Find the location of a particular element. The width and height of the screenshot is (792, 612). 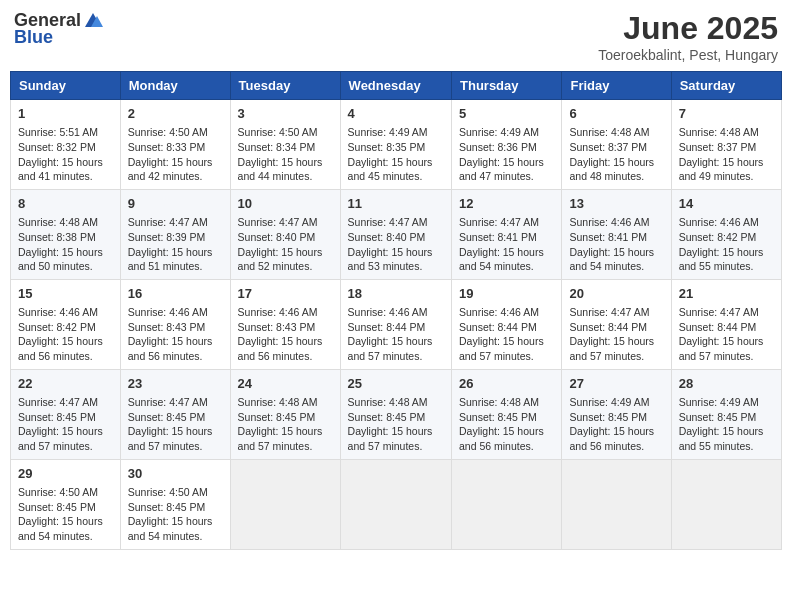

table-cell: 29Sunrise: 4:50 AMSunset: 8:45 PMDayligh… is located at coordinates (66, 504).